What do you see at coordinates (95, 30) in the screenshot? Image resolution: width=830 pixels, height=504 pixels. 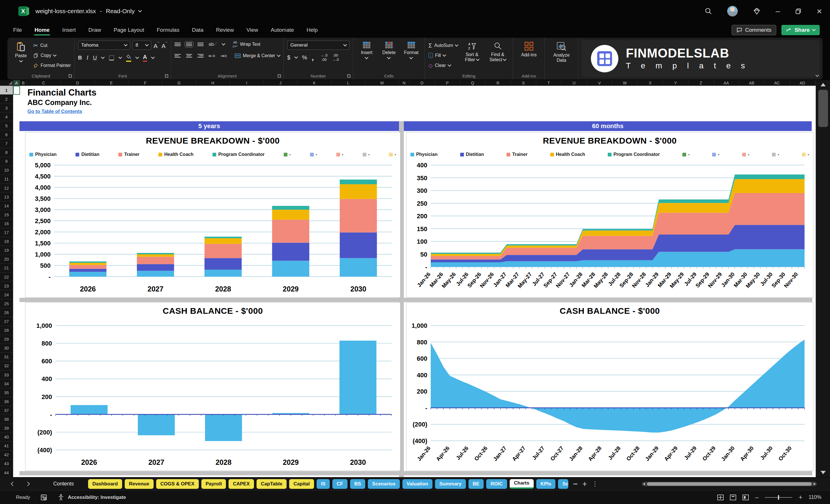 I see `menu-tab-draw: Draw` at bounding box center [95, 30].